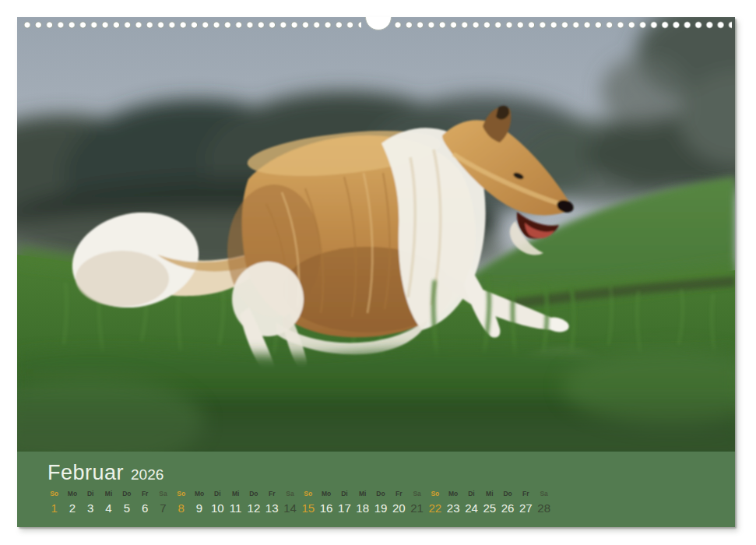  I want to click on day-number: 11, so click(235, 508).